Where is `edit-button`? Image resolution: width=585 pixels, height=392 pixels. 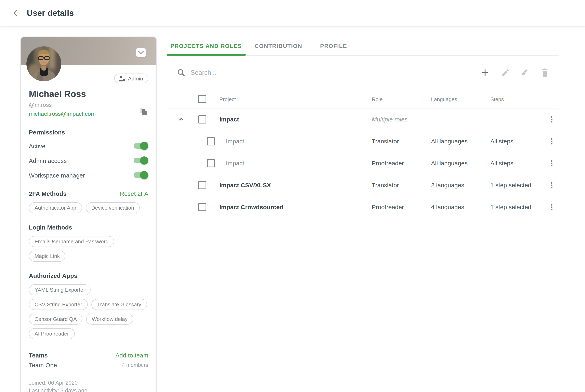
edit-button is located at coordinates (505, 72).